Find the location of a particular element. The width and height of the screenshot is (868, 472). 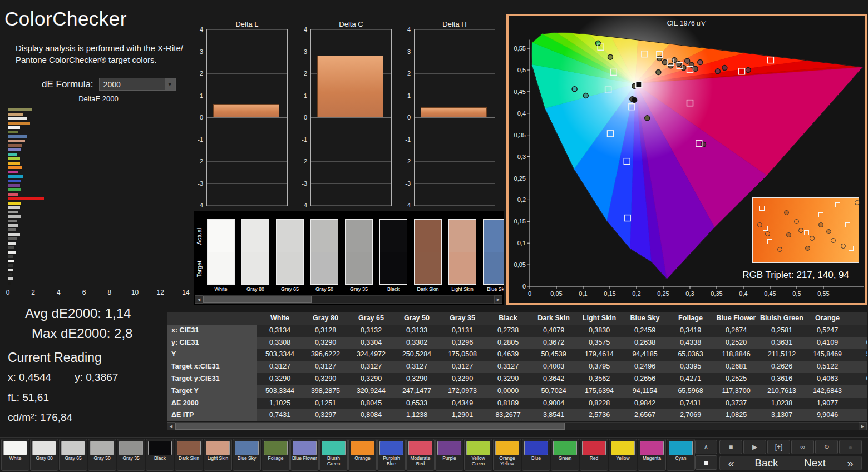

patch-button-label: White is located at coordinates (16, 459).